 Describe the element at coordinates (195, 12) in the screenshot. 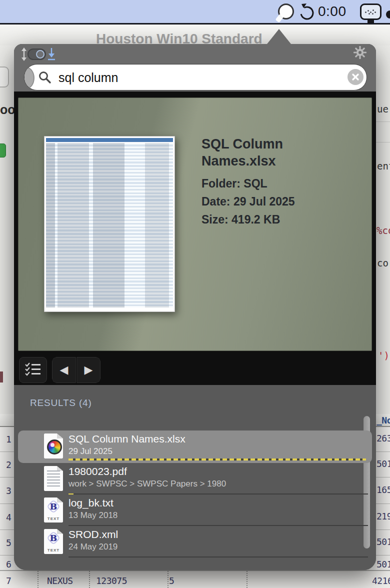

I see `menu-bar: 0:00` at that location.